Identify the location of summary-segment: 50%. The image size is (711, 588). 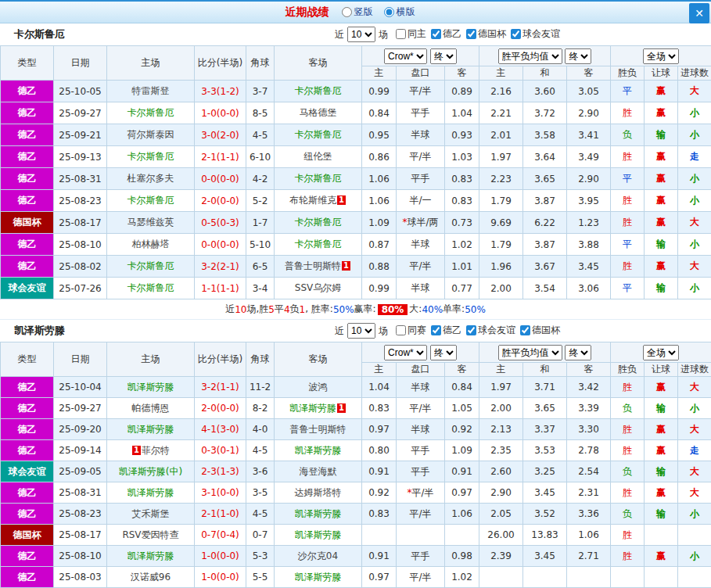
(476, 310).